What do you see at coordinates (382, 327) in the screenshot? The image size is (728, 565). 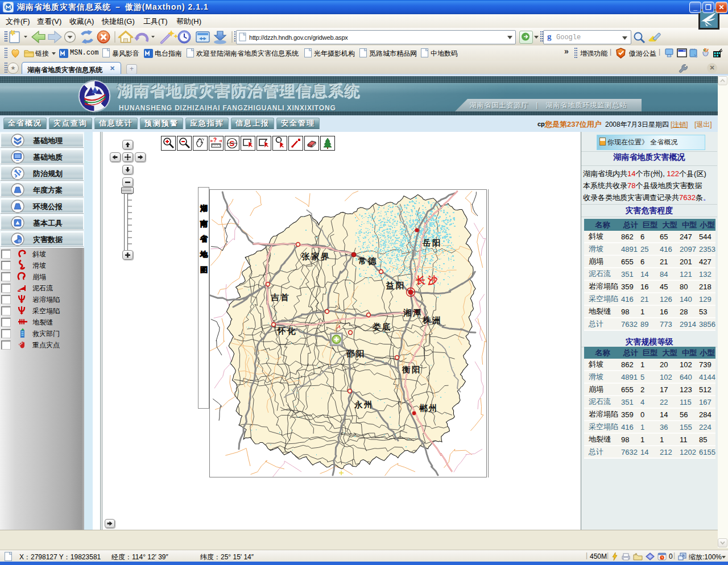 I see `svg-text: 娄底` at bounding box center [382, 327].